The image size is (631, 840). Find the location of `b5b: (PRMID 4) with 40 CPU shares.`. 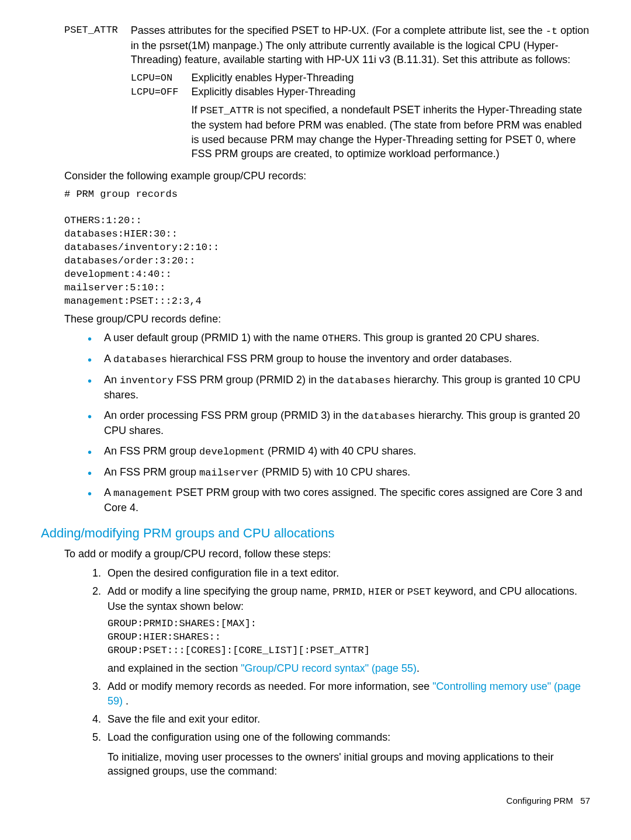

b5b: (PRMID 4) with 40 CPU shares. is located at coordinates (340, 451).